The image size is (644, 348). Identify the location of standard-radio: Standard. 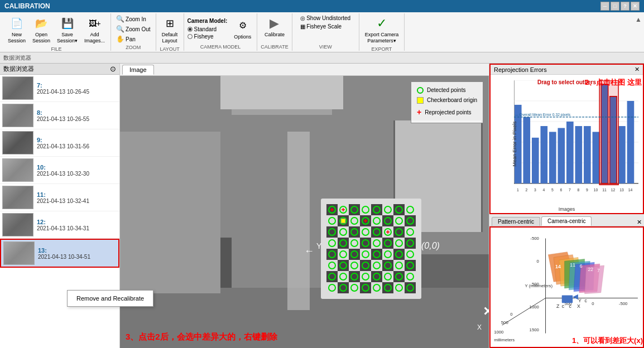
(208, 29).